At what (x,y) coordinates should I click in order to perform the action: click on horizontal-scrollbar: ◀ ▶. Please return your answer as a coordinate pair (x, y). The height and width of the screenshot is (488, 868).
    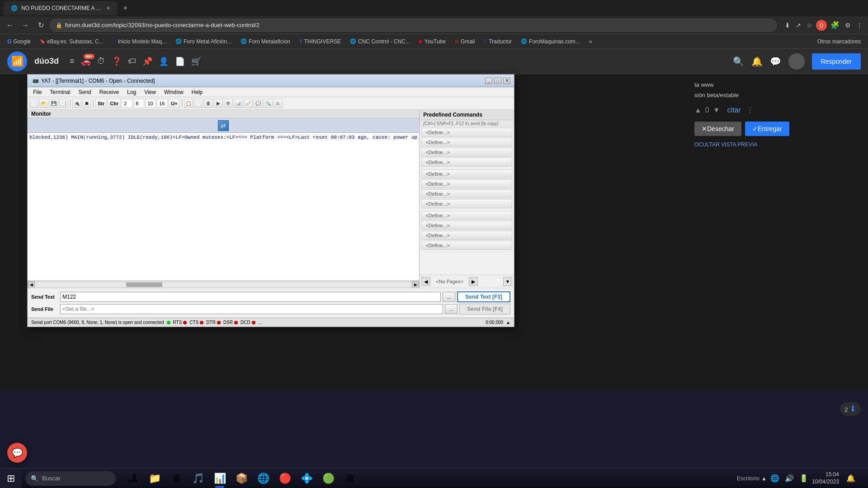
    Looking at the image, I should click on (223, 284).